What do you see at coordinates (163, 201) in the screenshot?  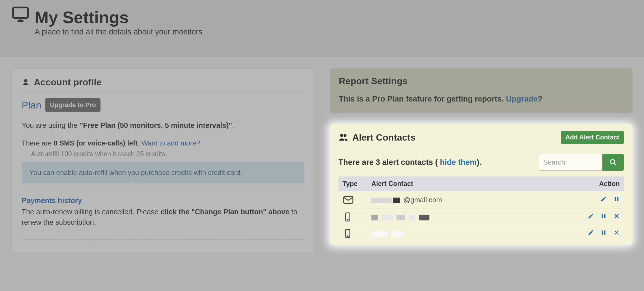 I see `payments-history-link: Payments history` at bounding box center [163, 201].